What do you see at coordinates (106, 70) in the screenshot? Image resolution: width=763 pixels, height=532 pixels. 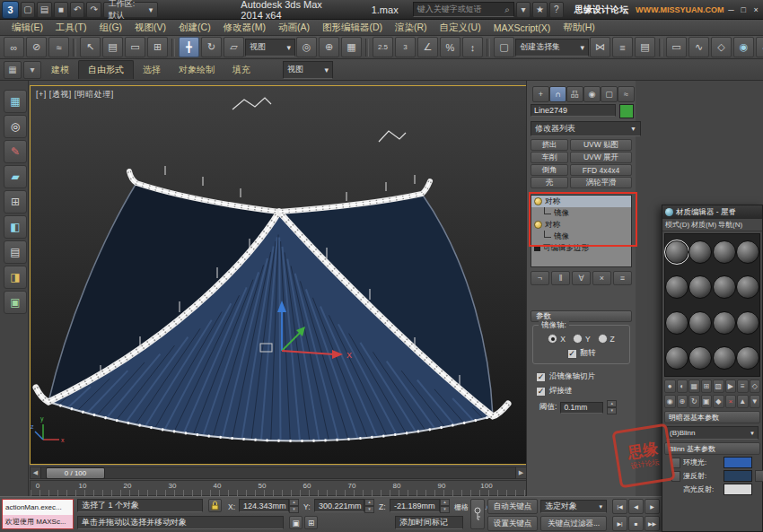 I see `tab-freeform: 自由形式` at bounding box center [106, 70].